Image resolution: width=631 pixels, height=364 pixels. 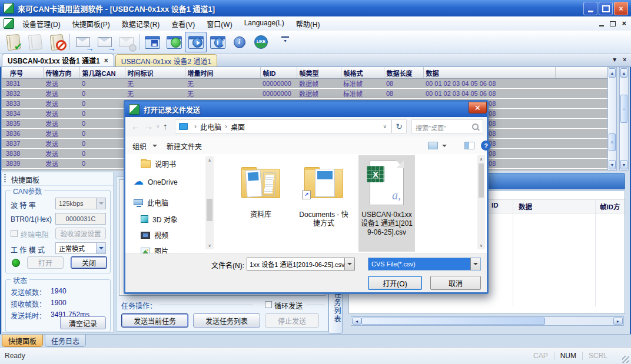 What do you see at coordinates (227, 320) in the screenshot?
I see `send-task-list-button: 发送任务列表` at bounding box center [227, 320].